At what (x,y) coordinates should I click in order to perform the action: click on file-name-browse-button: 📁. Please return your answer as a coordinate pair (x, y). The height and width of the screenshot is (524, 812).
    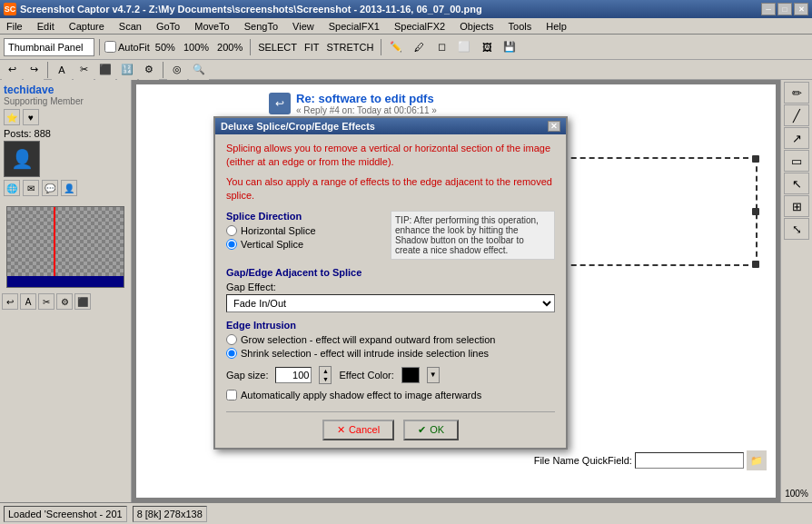
    Looking at the image, I should click on (757, 460).